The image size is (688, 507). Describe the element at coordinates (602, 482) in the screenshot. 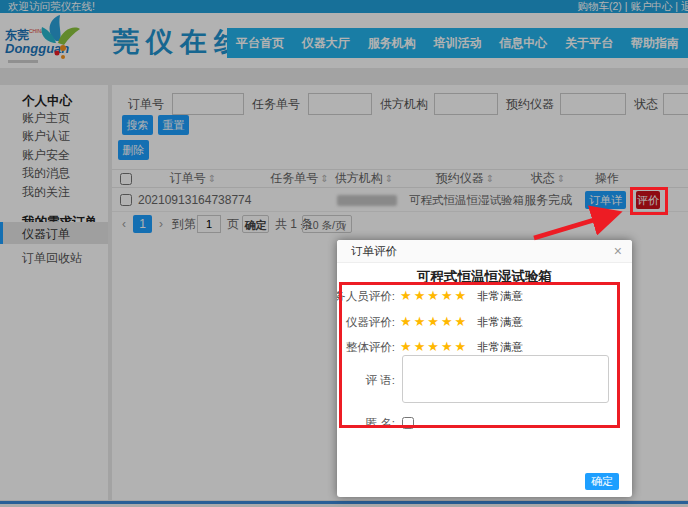

I see `modal-confirm-button: 确定` at that location.